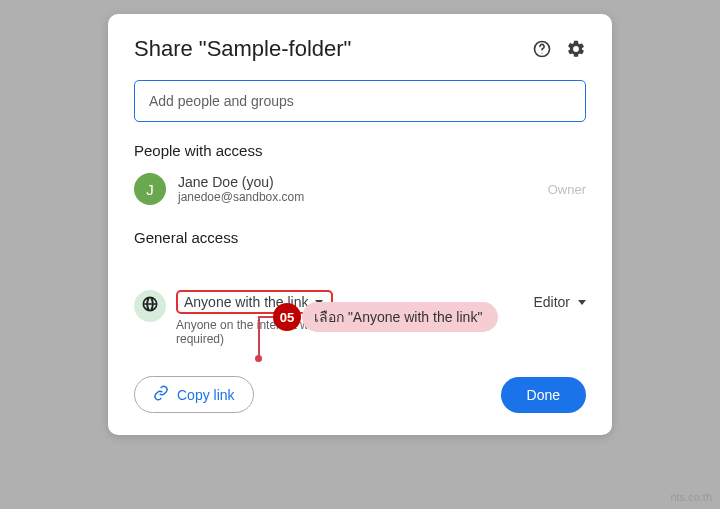 Image resolution: width=720 pixels, height=509 pixels. Describe the element at coordinates (360, 238) in the screenshot. I see `general-access-title: General access` at that location.